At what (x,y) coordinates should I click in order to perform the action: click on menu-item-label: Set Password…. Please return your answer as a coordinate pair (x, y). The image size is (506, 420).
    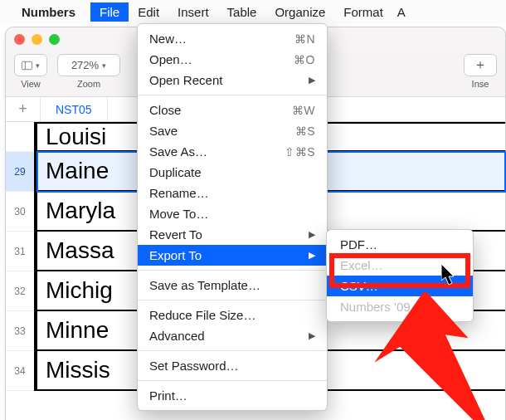
    Looking at the image, I should click on (194, 365).